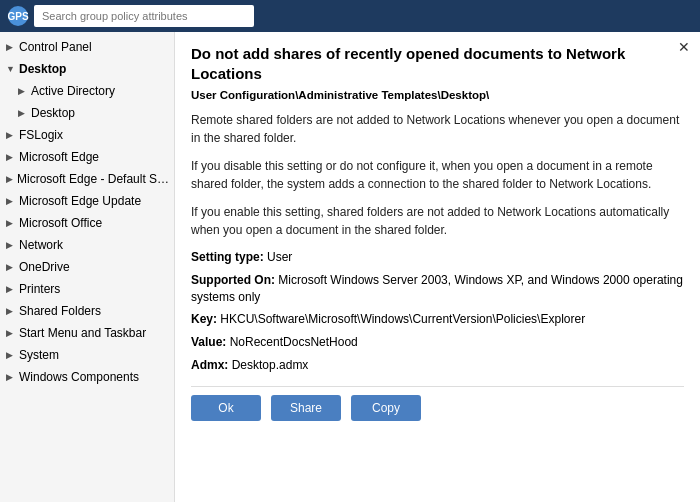  Describe the element at coordinates (206, 319) in the screenshot. I see `meta-label: Key:` at that location.